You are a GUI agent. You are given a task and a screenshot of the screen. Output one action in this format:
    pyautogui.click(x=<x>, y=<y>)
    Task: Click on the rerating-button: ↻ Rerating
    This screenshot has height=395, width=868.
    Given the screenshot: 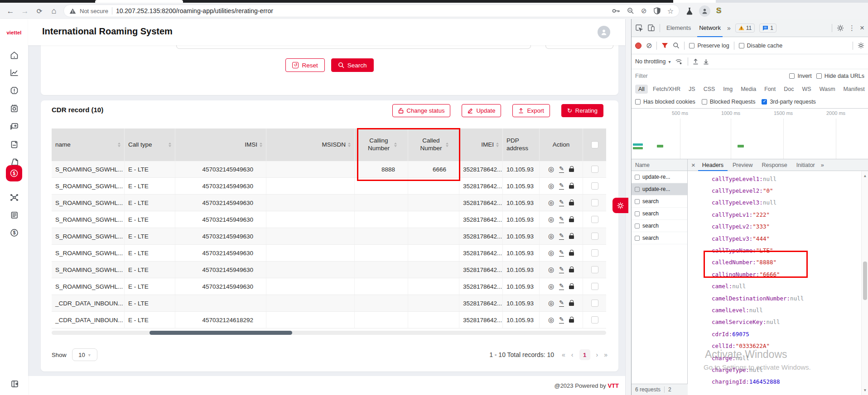 What is the action you would take?
    pyautogui.click(x=583, y=110)
    